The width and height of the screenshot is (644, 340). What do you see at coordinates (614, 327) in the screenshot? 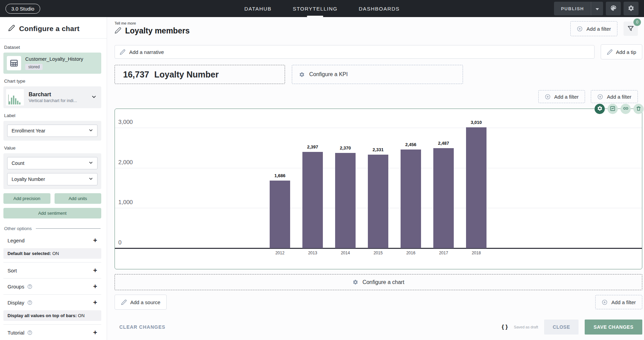
I see `save-changes-button: SAVE CHANGES` at bounding box center [614, 327].